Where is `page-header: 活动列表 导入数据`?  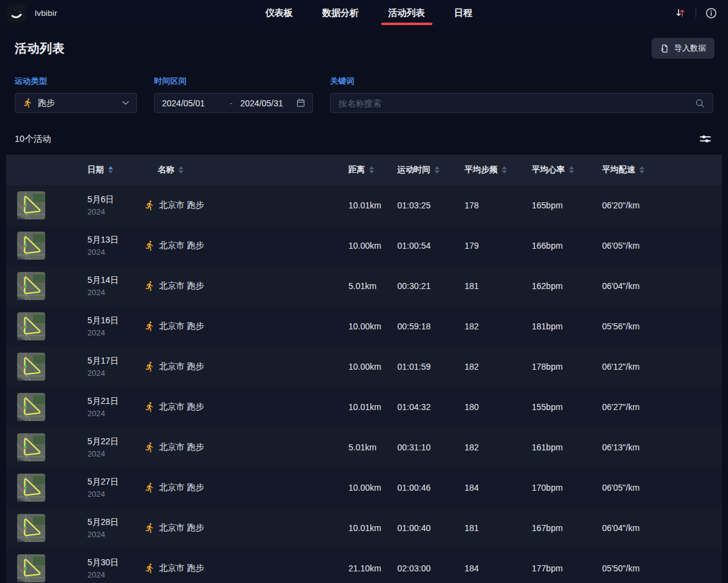
page-header: 活动列表 导入数据 is located at coordinates (364, 42).